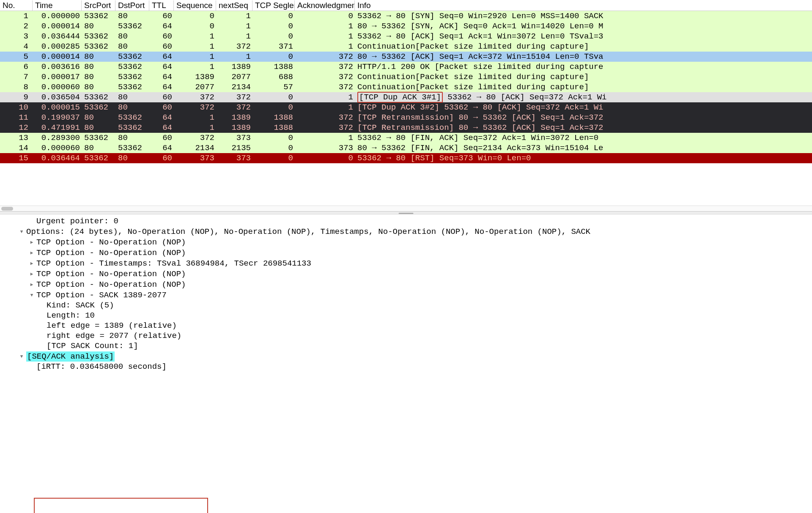 The width and height of the screenshot is (812, 513). I want to click on table-row: 90.03650453362806037237201[TCP Dup ACK 3…, so click(406, 97).